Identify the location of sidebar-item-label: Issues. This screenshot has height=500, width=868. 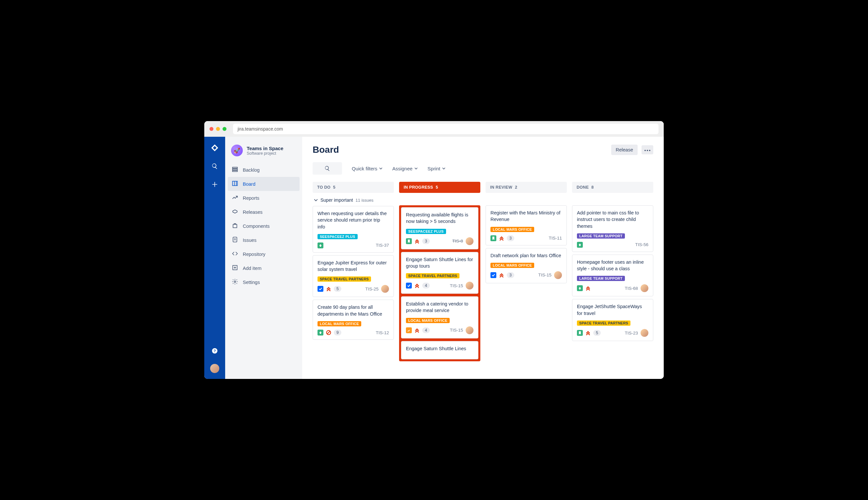
(250, 240).